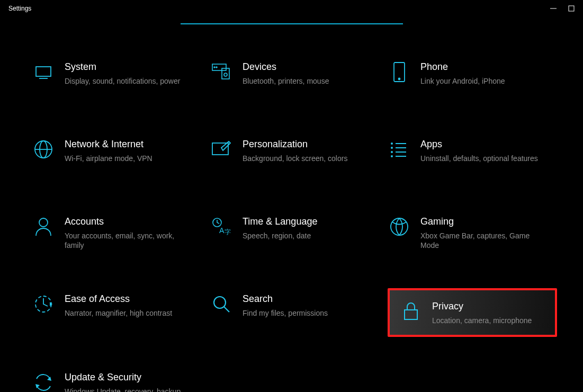 The height and width of the screenshot is (392, 583). Describe the element at coordinates (477, 235) in the screenshot. I see `tile-gaming: Gaming Xbox Game Bar, captures, Game Mod…` at that location.